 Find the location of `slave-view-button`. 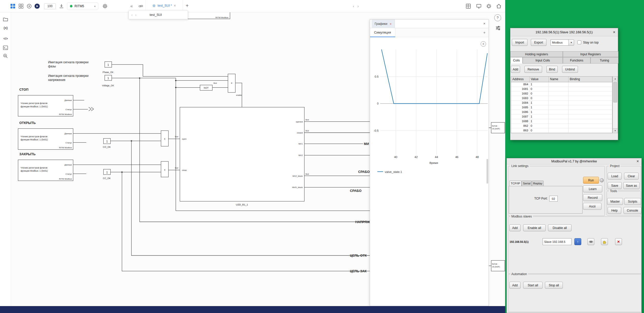

slave-view-button is located at coordinates (591, 242).